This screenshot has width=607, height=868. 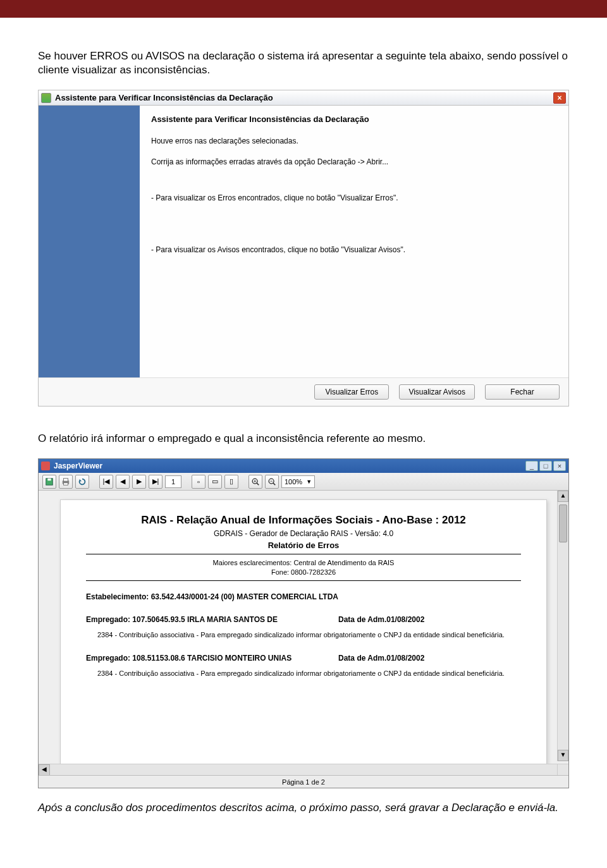 What do you see at coordinates (173, 482) in the screenshot?
I see `page-number-input` at bounding box center [173, 482].